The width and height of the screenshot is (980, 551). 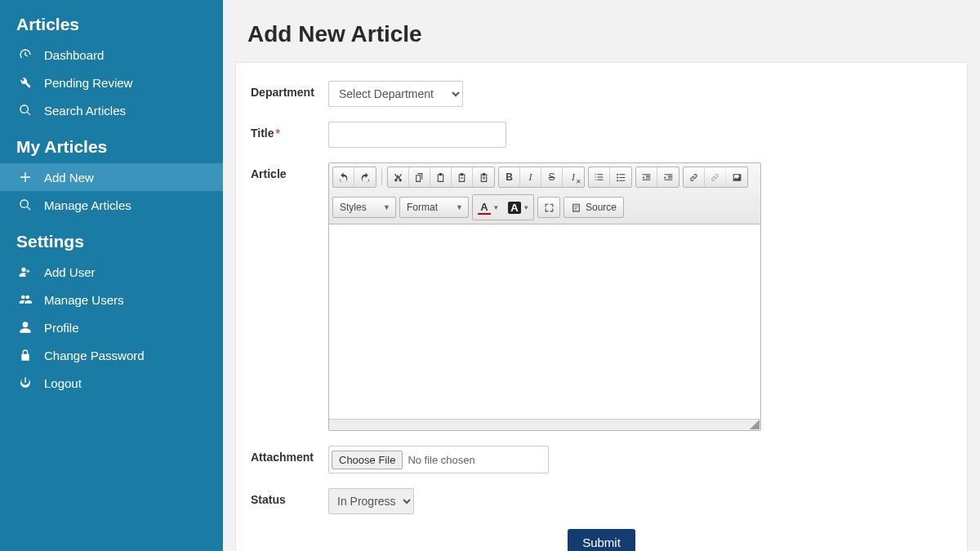 What do you see at coordinates (441, 460) in the screenshot?
I see `file-status-text: No file chosen` at bounding box center [441, 460].